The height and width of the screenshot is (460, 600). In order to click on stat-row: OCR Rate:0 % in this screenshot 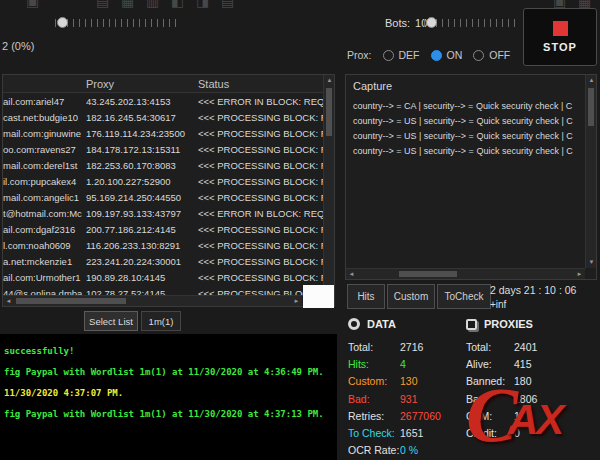, I will do `click(405, 450)`.